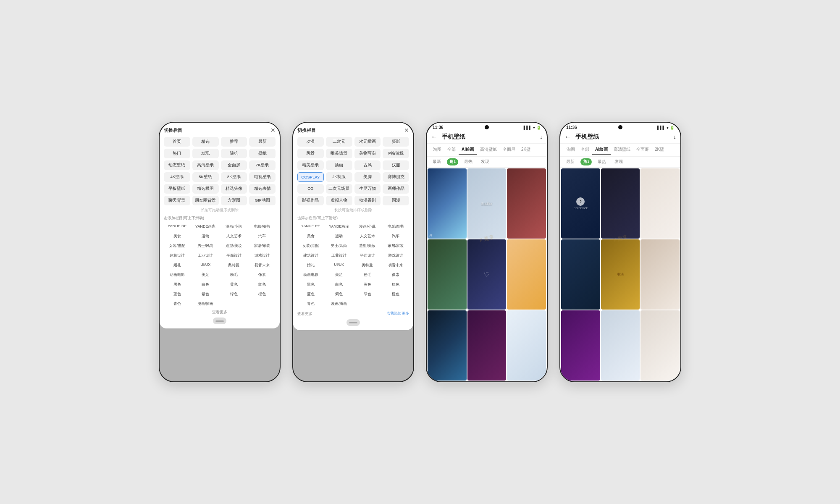  Describe the element at coordinates (234, 246) in the screenshot. I see `dli-1-11: 造型/美妆` at that location.